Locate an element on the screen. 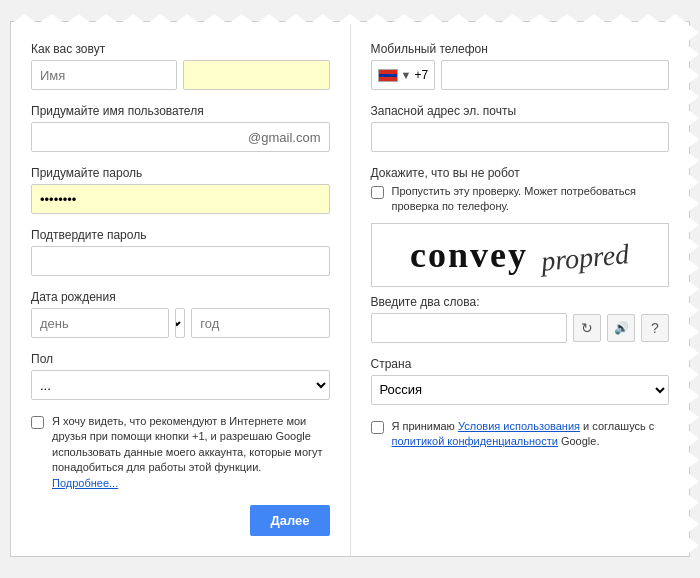 This screenshot has width=700, height=578. phone-prefix-text: +7 is located at coordinates (421, 75).